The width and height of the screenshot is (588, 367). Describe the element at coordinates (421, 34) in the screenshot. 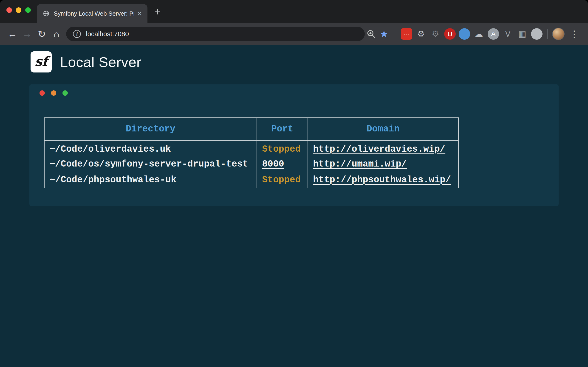

I see `gear-icon: ⚙` at that location.